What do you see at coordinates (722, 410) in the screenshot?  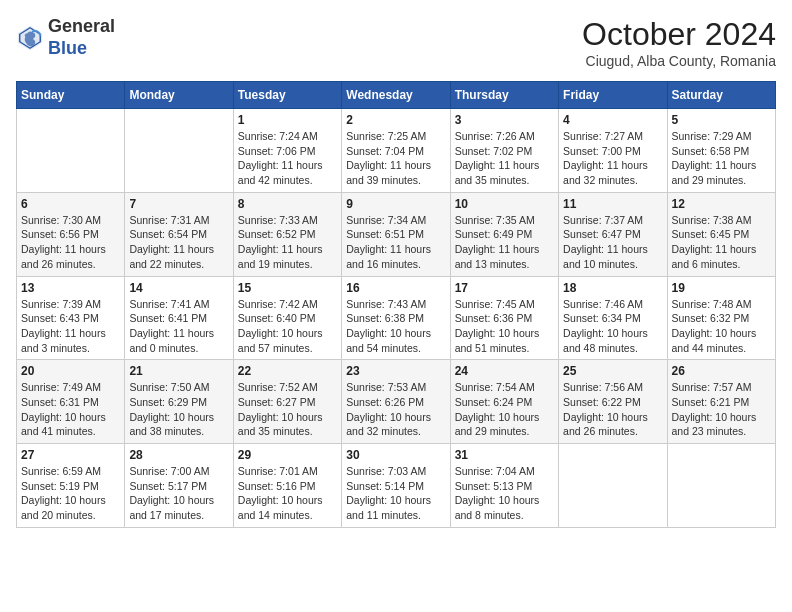 I see `day-info: Sunrise: 7:57 AM Sunset: 6:21 PM Dayligh…` at bounding box center [722, 410].